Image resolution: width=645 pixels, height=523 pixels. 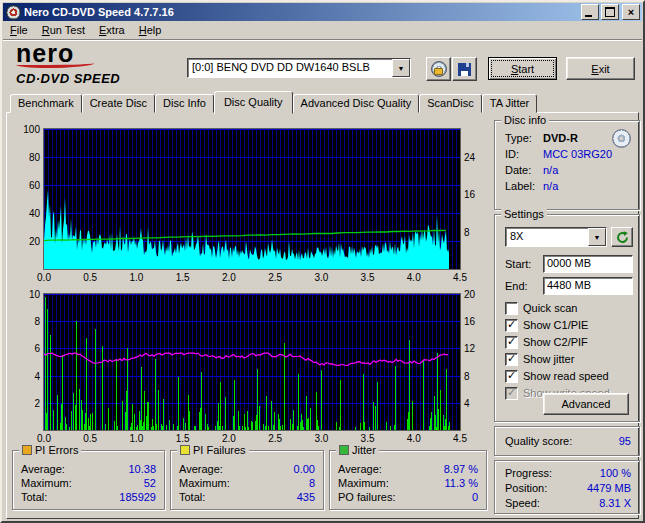 What do you see at coordinates (510, 104) in the screenshot?
I see `tab-ta-jitter: TA Jitter` at bounding box center [510, 104].